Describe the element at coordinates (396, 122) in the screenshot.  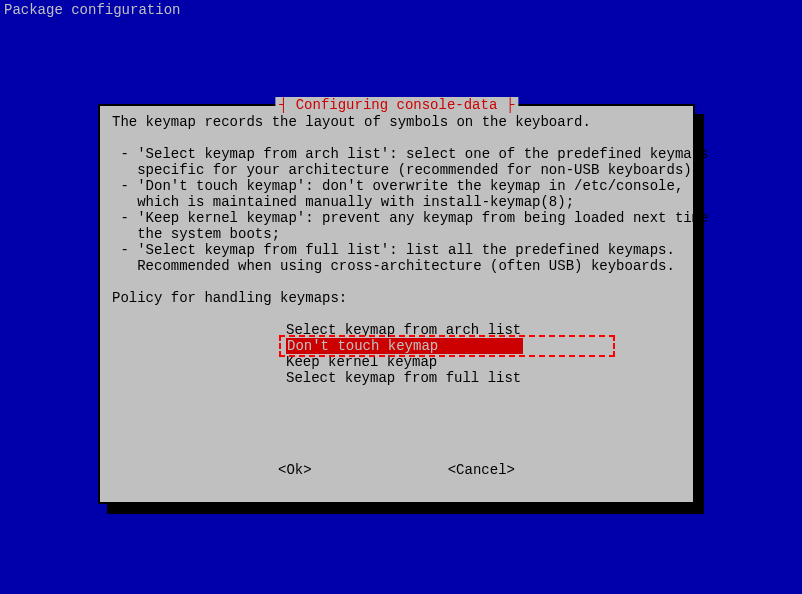
I see `intro-text: The keymap records the layout of symbols…` at that location.